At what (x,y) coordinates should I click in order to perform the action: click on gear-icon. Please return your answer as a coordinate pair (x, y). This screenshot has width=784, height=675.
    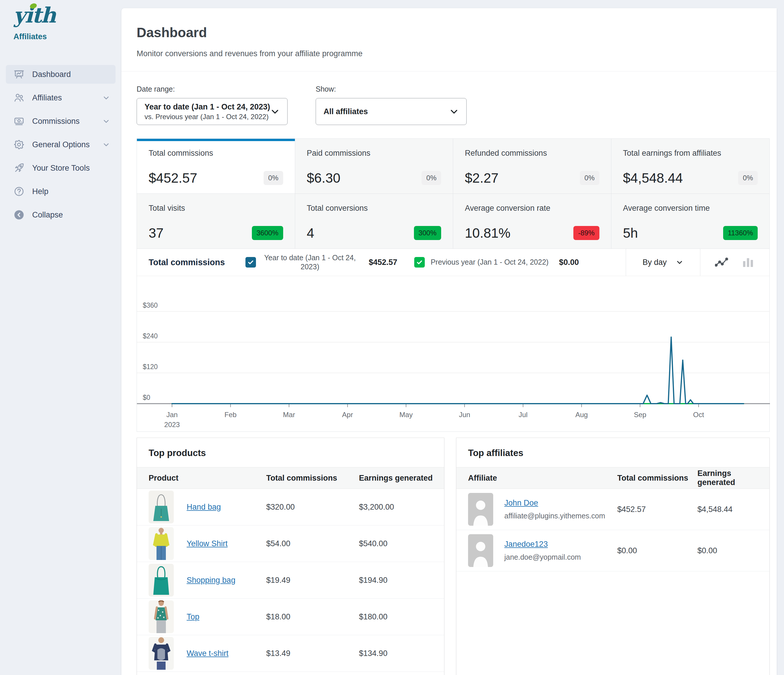
    Looking at the image, I should click on (19, 145).